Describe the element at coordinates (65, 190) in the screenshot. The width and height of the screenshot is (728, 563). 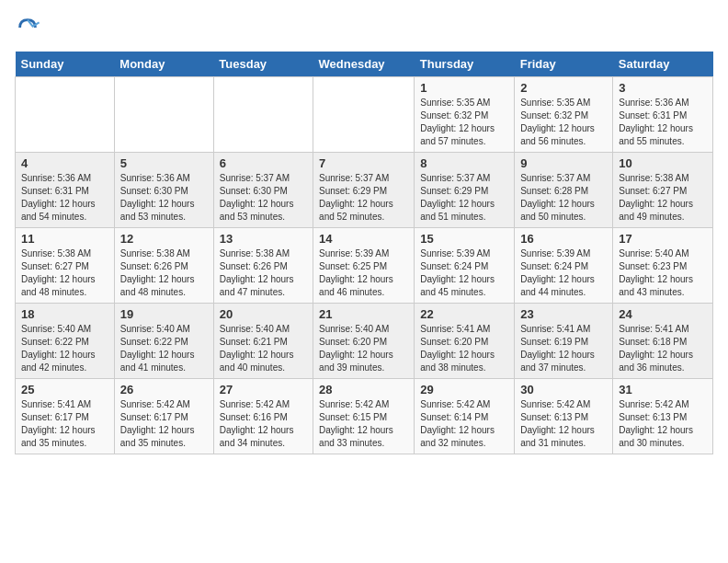
I see `calendar-cell: 4Sunrise: 5:36 AM Sunset: 6:31 PM Daylig…` at that location.